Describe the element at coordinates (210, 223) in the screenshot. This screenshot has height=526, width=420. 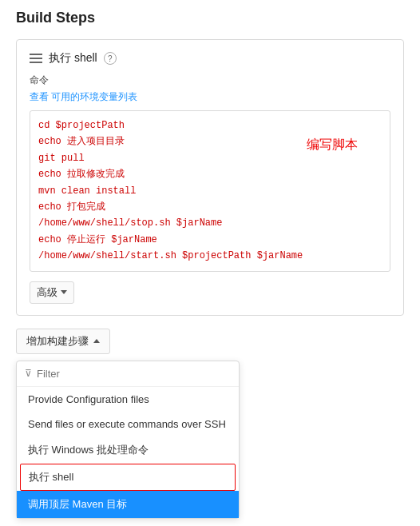
I see `code-line-7: /home/www/shell/stop.sh $jarName` at that location.